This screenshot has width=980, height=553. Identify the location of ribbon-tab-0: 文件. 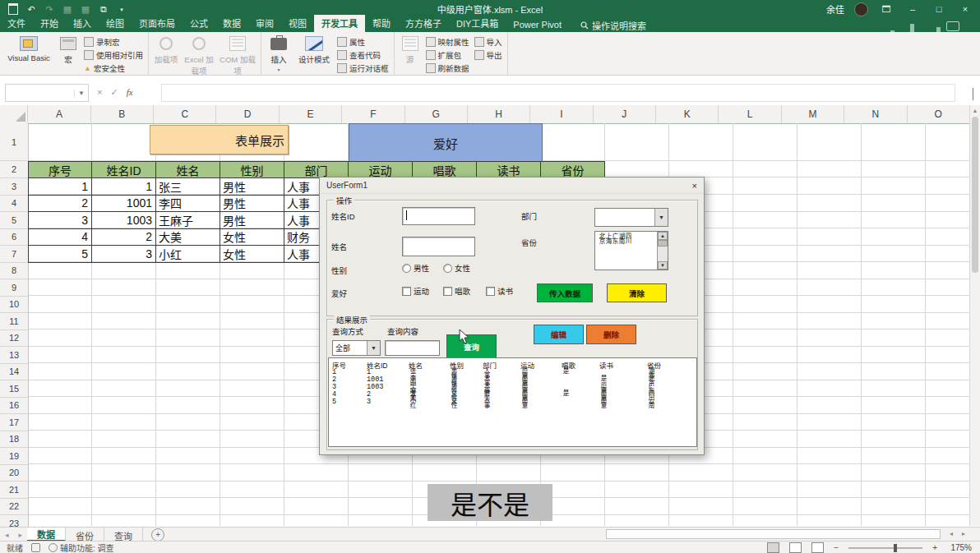
(16, 23).